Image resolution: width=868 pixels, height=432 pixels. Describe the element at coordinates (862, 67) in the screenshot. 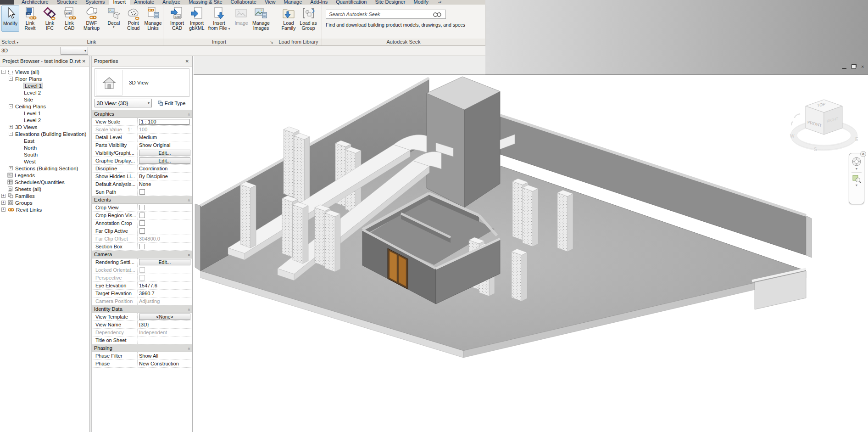

I see `close-icon: ×` at that location.